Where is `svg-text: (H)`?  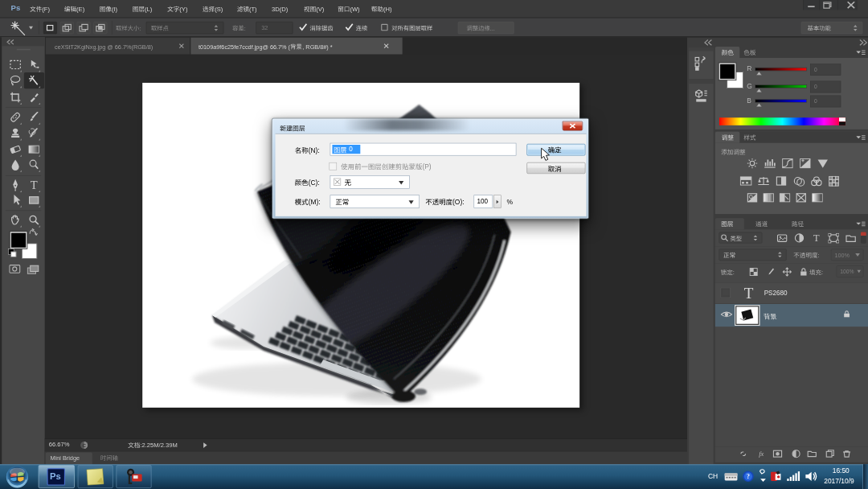 svg-text: (H) is located at coordinates (387, 10).